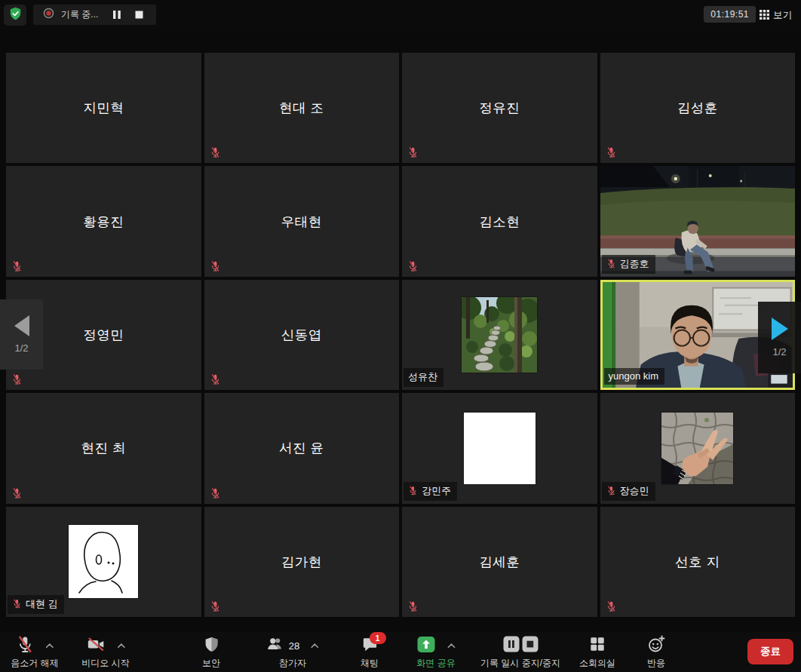 This screenshot has height=672, width=801. What do you see at coordinates (597, 646) in the screenshot?
I see `breakout-rooms-icon` at bounding box center [597, 646].